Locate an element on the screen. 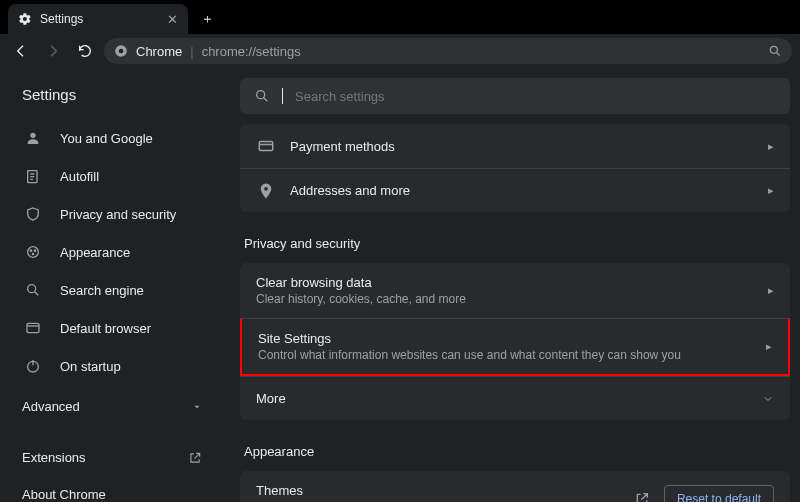 This screenshot has width=800, height=502. appearance-icon is located at coordinates (33, 252).